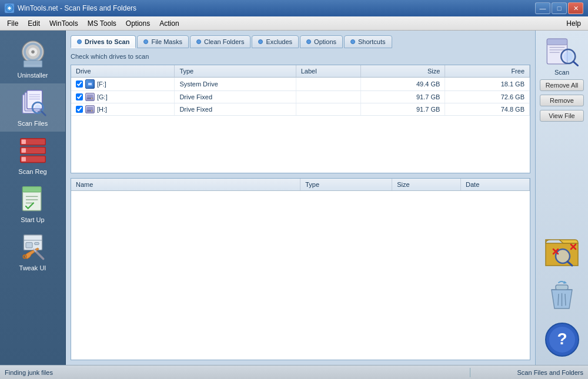 The height and width of the screenshot is (379, 588). What do you see at coordinates (562, 52) in the screenshot?
I see `scan-icon` at bounding box center [562, 52].